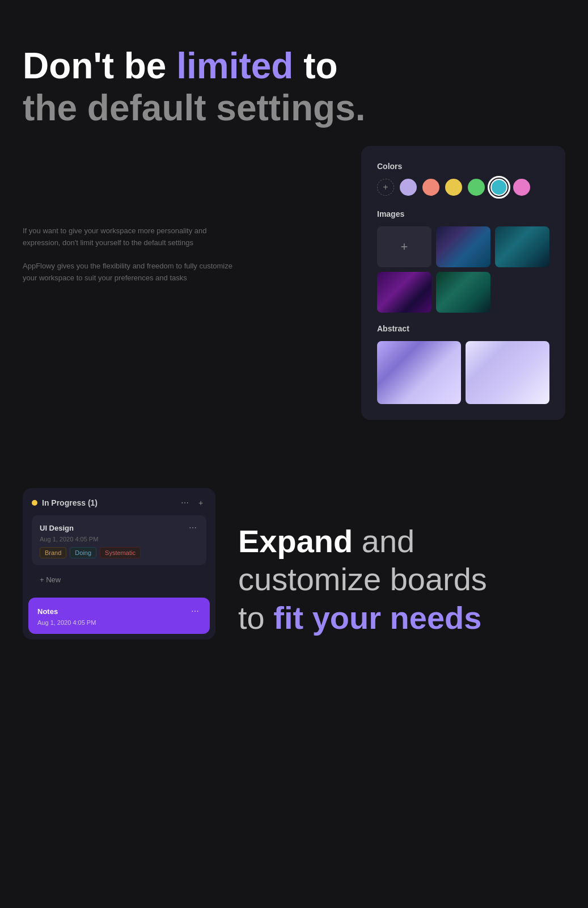 The image size is (588, 908). Describe the element at coordinates (128, 237) in the screenshot. I see `description-1: If you want to give your workspace more …` at that location.